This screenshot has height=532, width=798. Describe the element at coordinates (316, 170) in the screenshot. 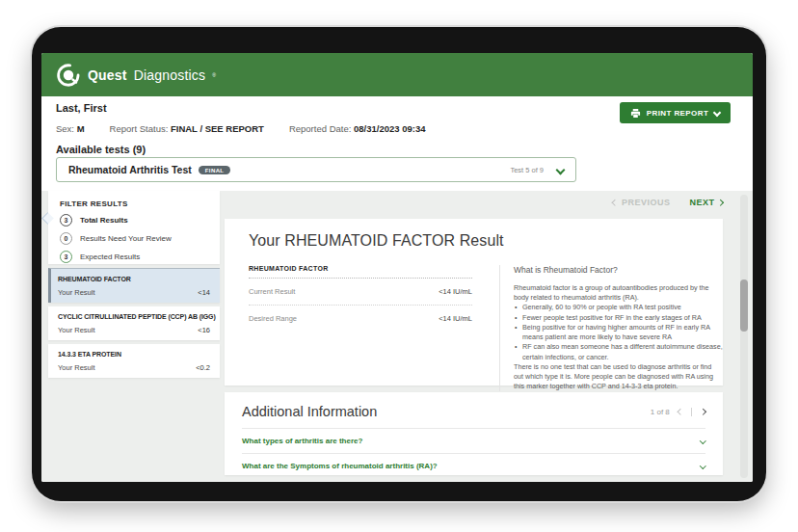

I see `test-selector-dropdown: Rheumatoid Arthritis Test FINAL Test 5 o…` at that location.